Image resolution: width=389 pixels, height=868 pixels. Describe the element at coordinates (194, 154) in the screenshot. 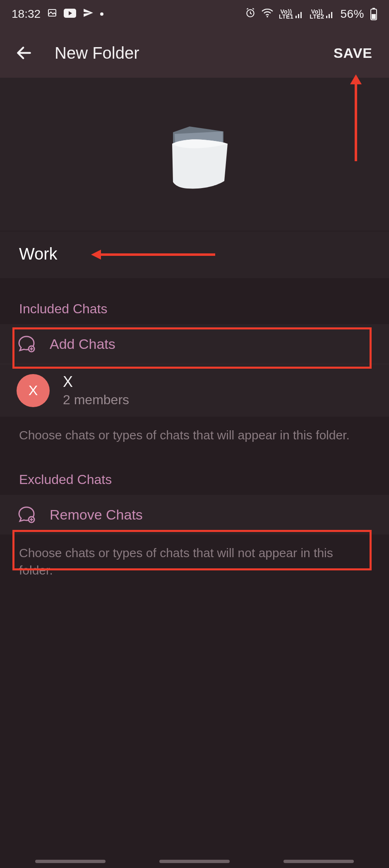

I see `folder-icon` at that location.